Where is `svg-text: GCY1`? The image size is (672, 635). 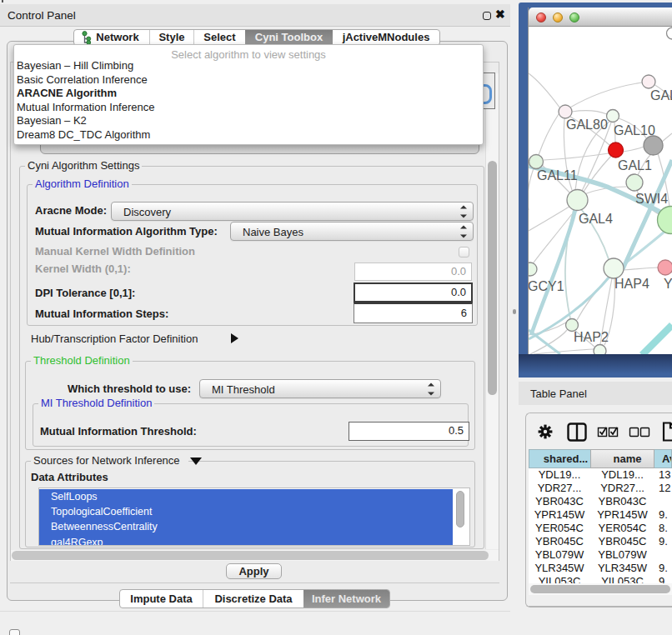 svg-text: GCY1 is located at coordinates (547, 287).